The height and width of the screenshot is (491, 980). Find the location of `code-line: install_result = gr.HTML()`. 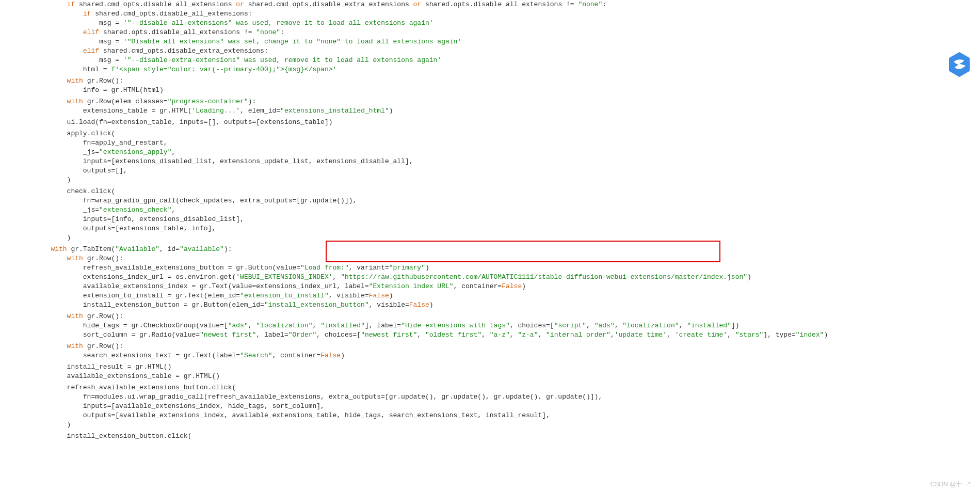

code-line: install_result = gr.HTML() is located at coordinates (500, 367).